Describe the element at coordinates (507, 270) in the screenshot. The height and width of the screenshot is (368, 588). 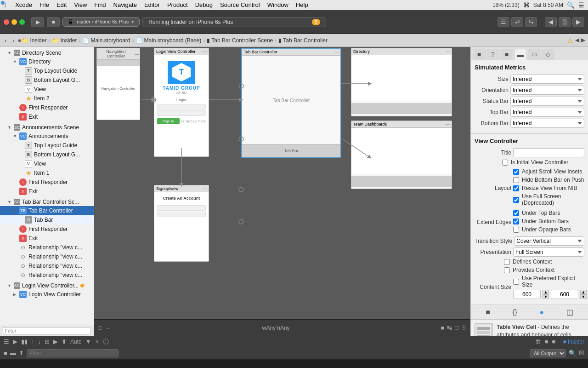
I see `provides-context-checkbox` at that location.